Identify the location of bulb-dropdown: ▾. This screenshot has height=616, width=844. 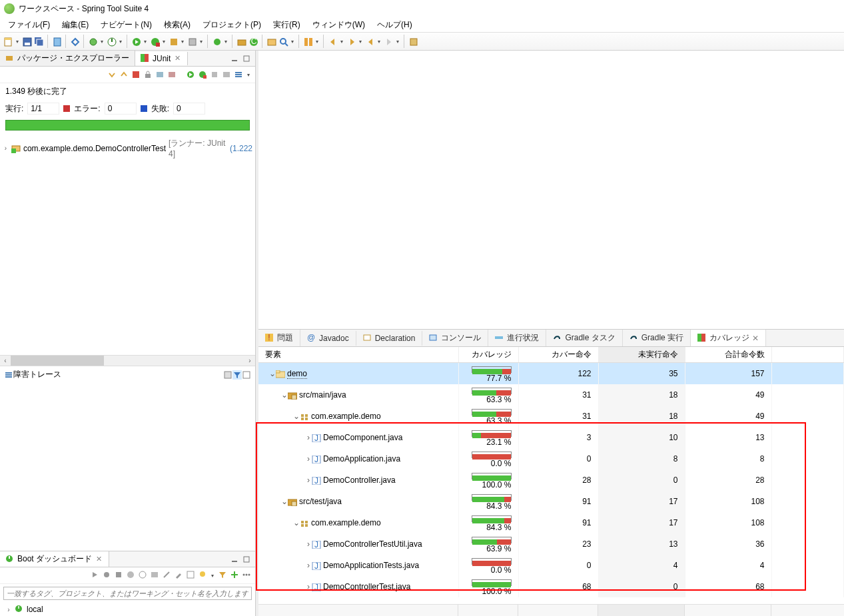
(212, 575).